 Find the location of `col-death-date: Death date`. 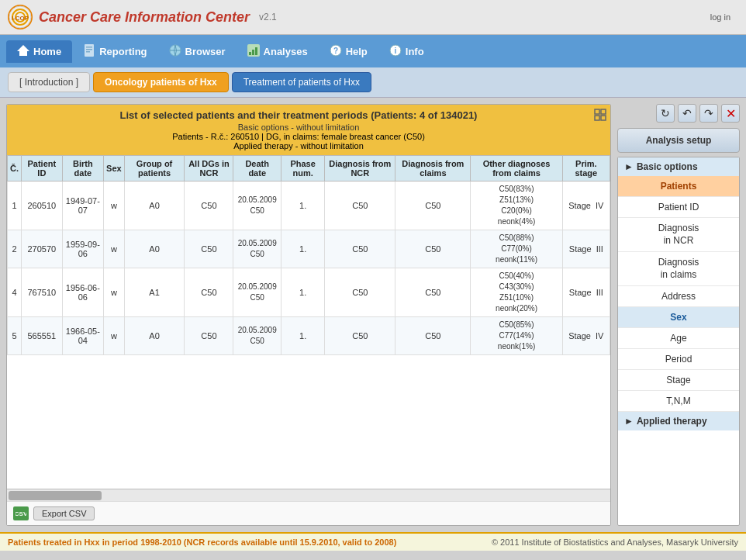

col-death-date: Death date is located at coordinates (257, 169).